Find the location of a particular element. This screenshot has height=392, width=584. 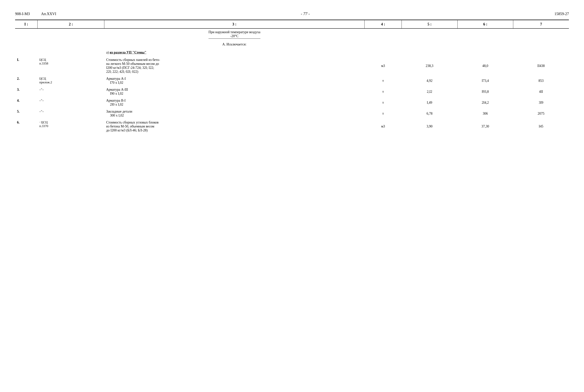

row-col7-1: II438 is located at coordinates (541, 66).